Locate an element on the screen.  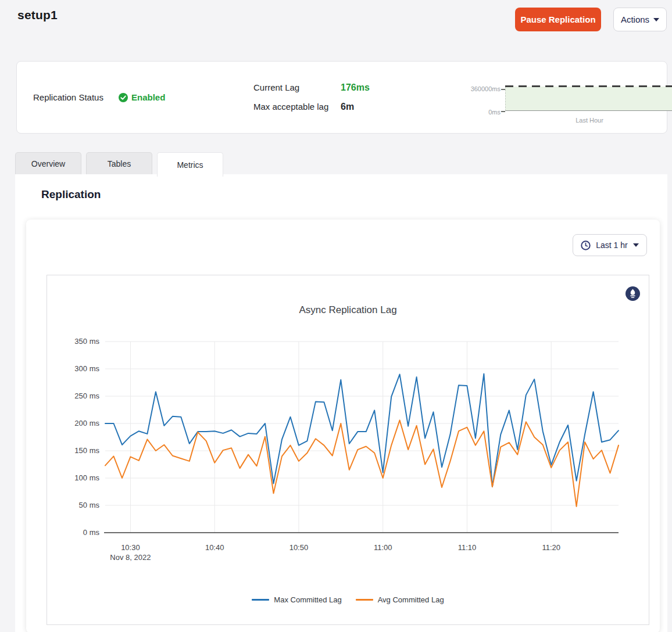
actions-button-label: Actions is located at coordinates (635, 20).